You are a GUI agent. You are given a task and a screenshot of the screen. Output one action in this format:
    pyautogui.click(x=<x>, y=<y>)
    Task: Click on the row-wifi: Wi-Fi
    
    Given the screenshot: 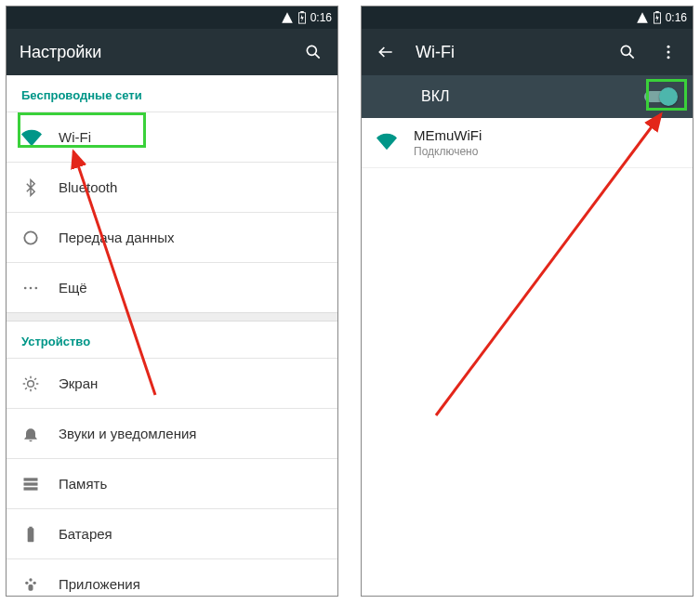 What is the action you would take?
    pyautogui.click(x=172, y=137)
    